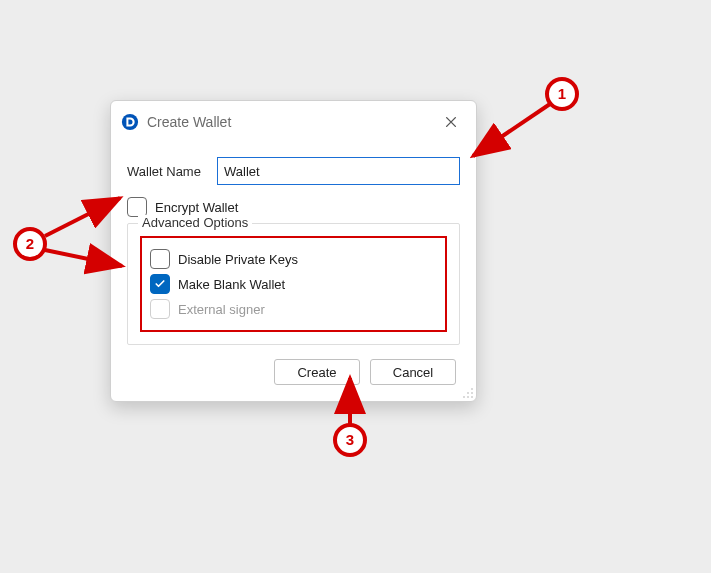  What do you see at coordinates (160, 284) in the screenshot?
I see `make-blank-wallet-checkbox` at bounding box center [160, 284].